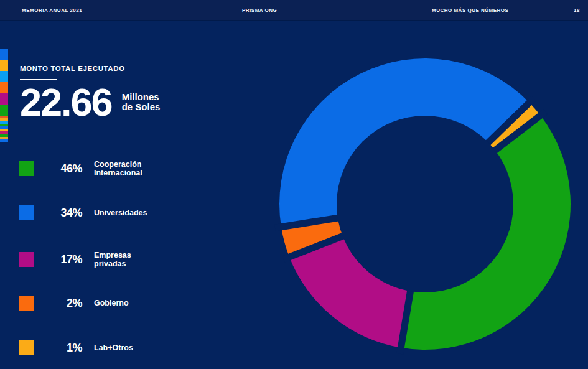  What do you see at coordinates (60, 348) in the screenshot?
I see `legend-percentage: 1%` at bounding box center [60, 348].